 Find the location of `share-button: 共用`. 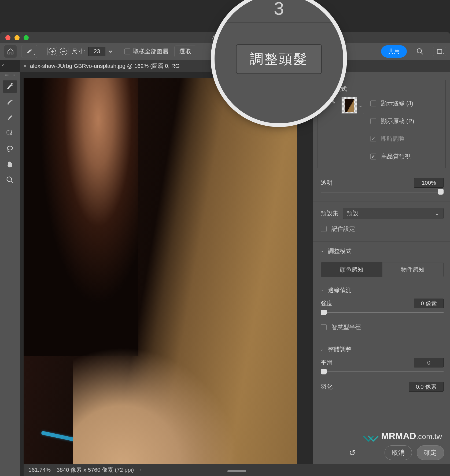

share-button: 共用 is located at coordinates (394, 51).